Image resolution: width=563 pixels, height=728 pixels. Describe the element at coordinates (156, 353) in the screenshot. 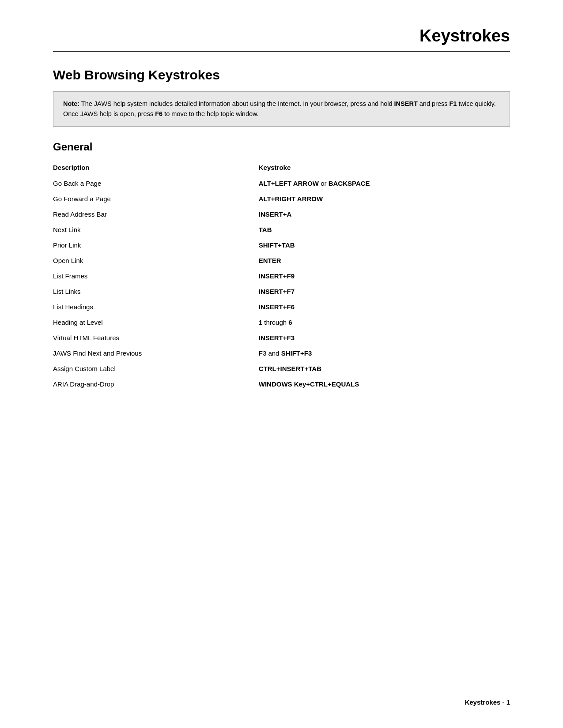

I see `row-description: JAWS Find Next and Previous` at that location.